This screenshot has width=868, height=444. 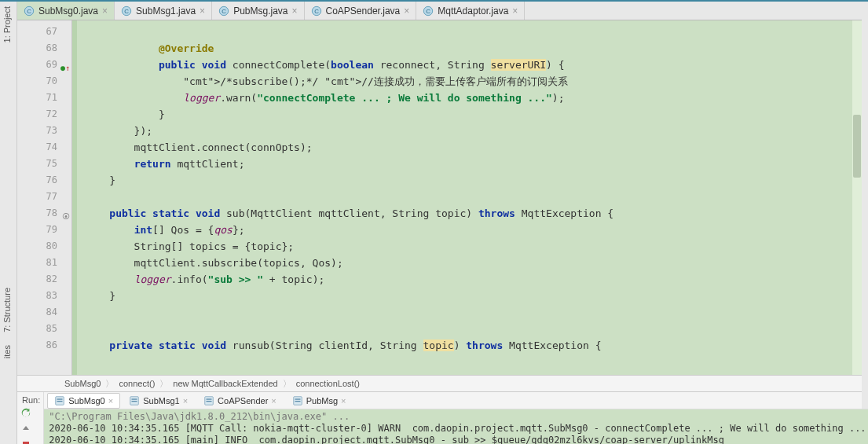 What do you see at coordinates (440, 418) in the screenshot?
I see `run-panel: Run: SubMsg0×SubMsg1×CoAPSender×PubMsg× …` at bounding box center [440, 418].